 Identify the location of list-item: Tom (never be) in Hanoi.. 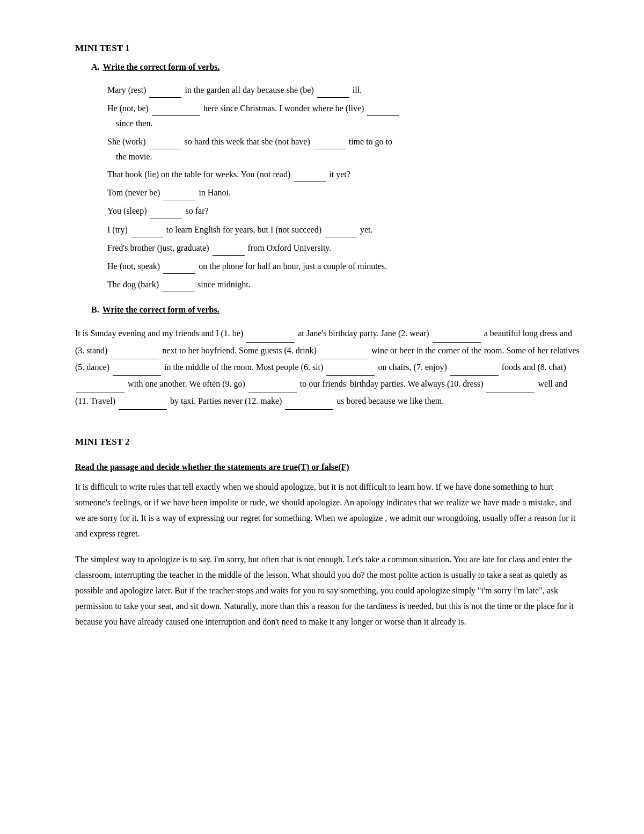
(343, 193).